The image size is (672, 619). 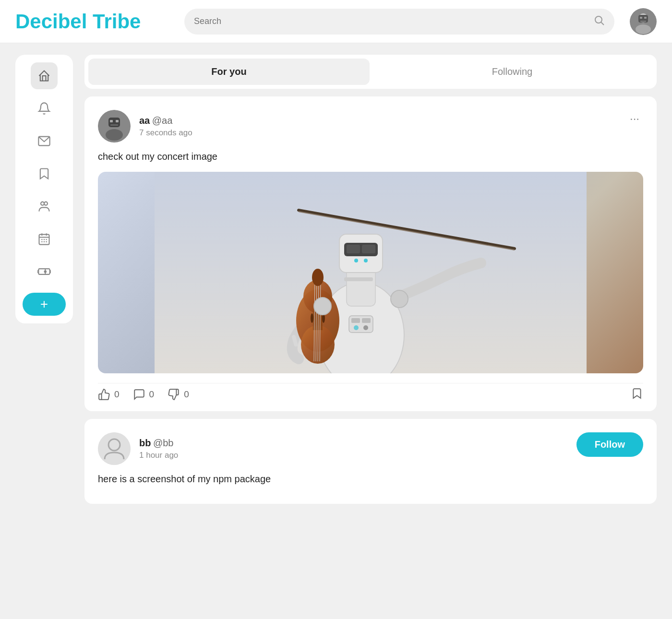 I want to click on post-text-2: here is a screenshot of my npm package, so click(x=371, y=479).